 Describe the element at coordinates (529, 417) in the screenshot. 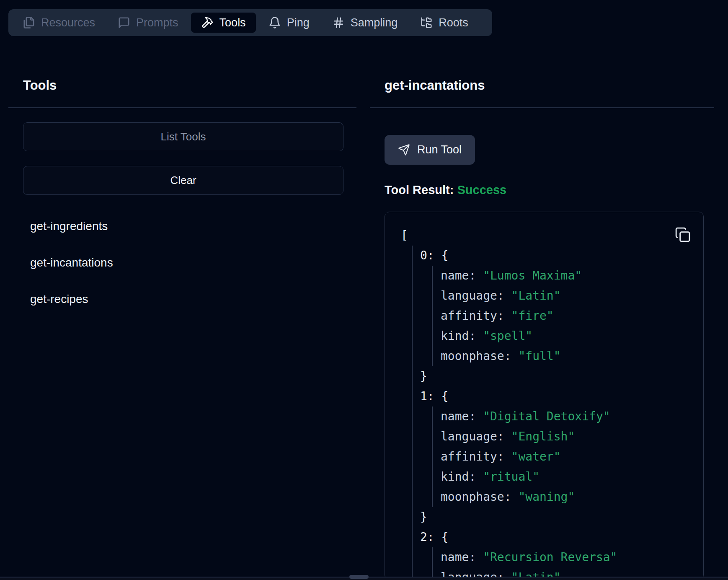

I see `json-field-name: name: "Digital Detoxify"` at that location.